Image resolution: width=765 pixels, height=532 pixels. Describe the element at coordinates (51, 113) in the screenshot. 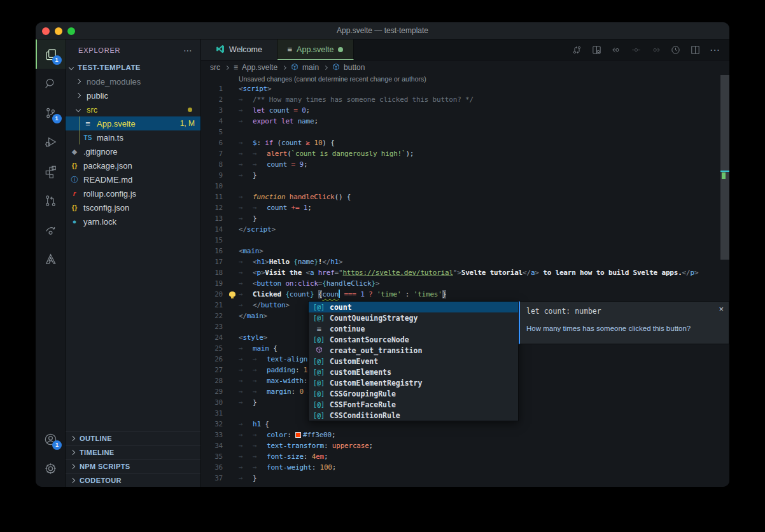

I see `source-control-activity-icon: 1` at that location.